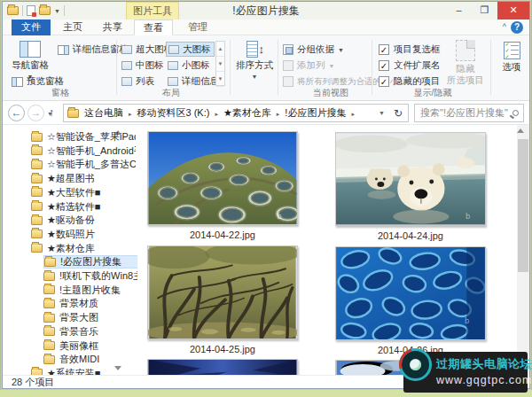 The height and width of the screenshot is (397, 532). I want to click on view-extra-large-icons: 超大图标, so click(144, 50).